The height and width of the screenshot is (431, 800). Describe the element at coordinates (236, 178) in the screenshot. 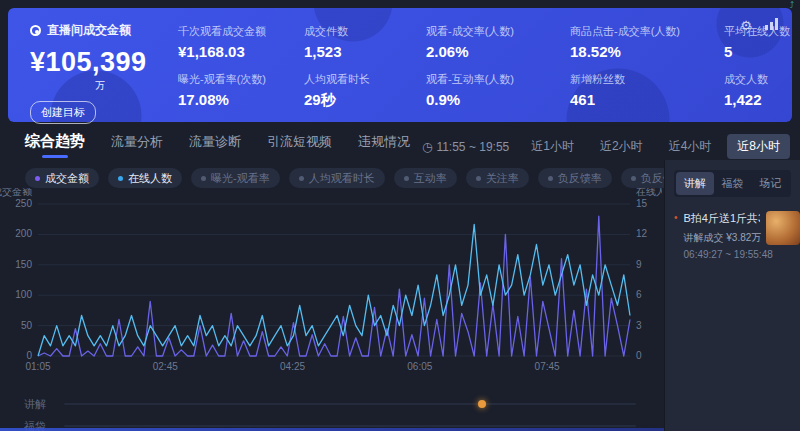

I see `chip-expose-view-rate: 曝光-观看率` at that location.